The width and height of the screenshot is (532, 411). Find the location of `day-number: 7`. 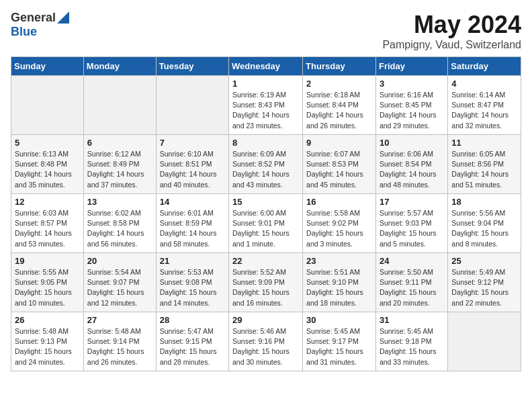

day-number: 7 is located at coordinates (192, 142).